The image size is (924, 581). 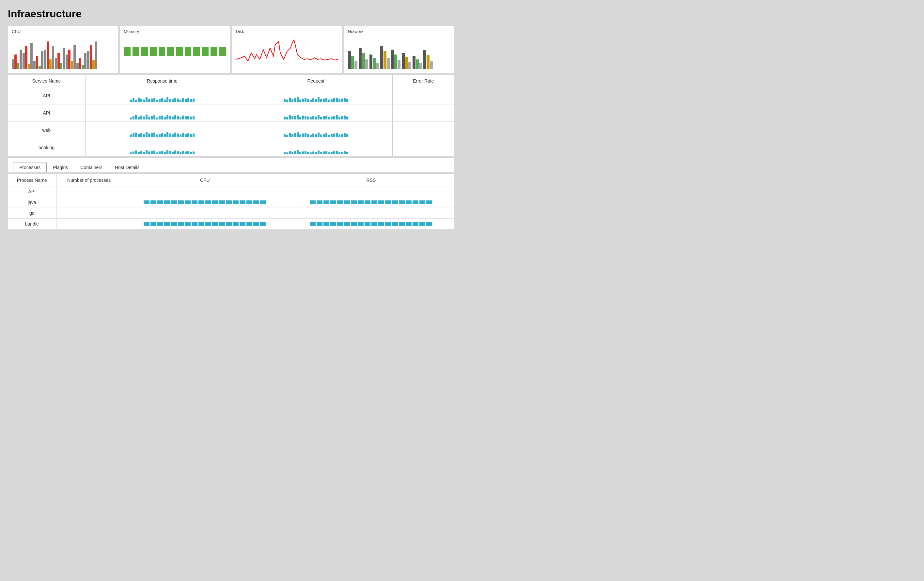 What do you see at coordinates (89, 180) in the screenshot?
I see `num-processes-col-header: Number of processes` at bounding box center [89, 180].